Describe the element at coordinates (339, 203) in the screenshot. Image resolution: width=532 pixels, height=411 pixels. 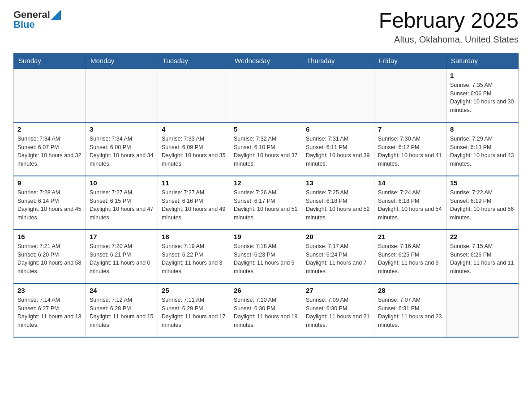
I see `calendar-cell: 13Sunrise: 7:25 AMSunset: 6:18 PMDayligh…` at that location.